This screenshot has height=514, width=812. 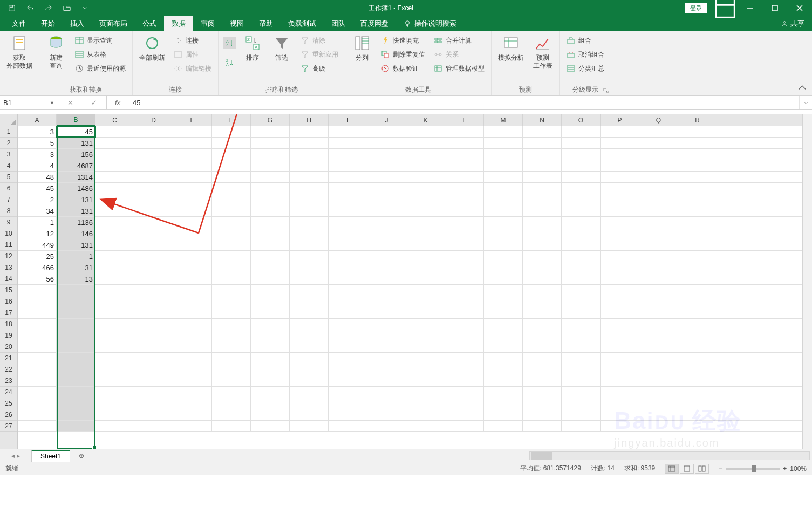 I want to click on column-header: R, so click(x=698, y=120).